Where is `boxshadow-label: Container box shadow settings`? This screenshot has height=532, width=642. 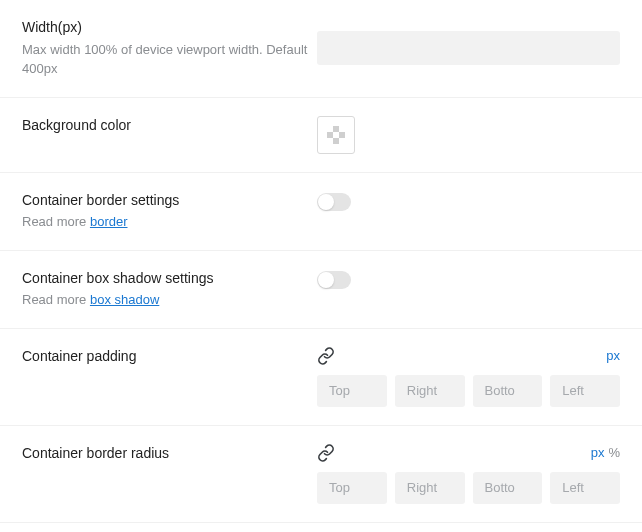 boxshadow-label: Container box shadow settings is located at coordinates (170, 279).